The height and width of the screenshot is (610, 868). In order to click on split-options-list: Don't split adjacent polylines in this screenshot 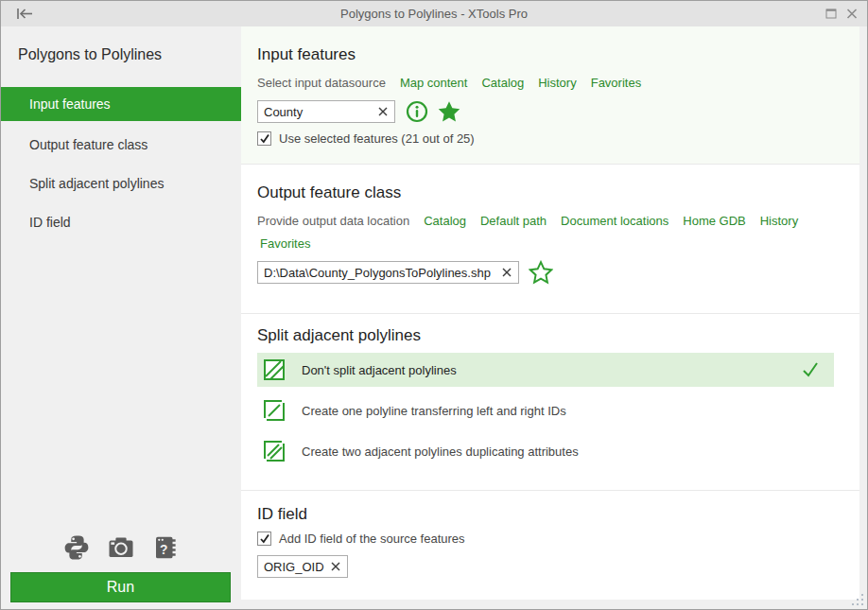, I will do `click(558, 410)`.